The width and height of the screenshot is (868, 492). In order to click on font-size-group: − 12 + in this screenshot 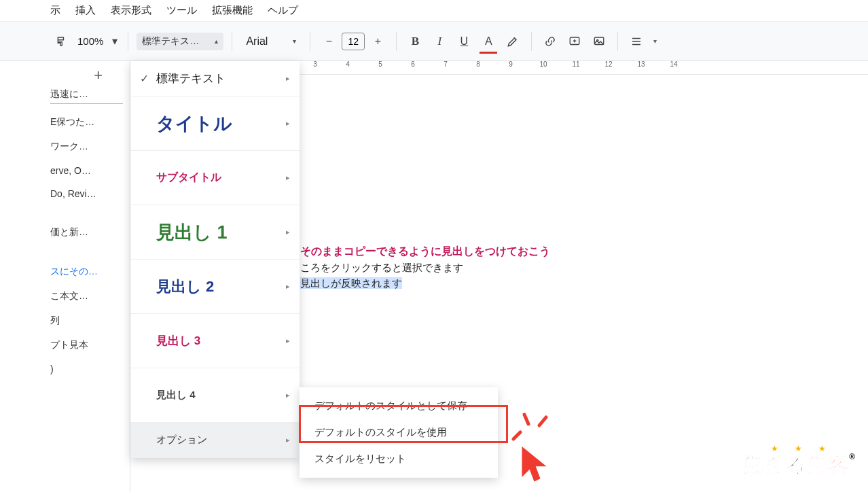, I will do `click(353, 41)`.